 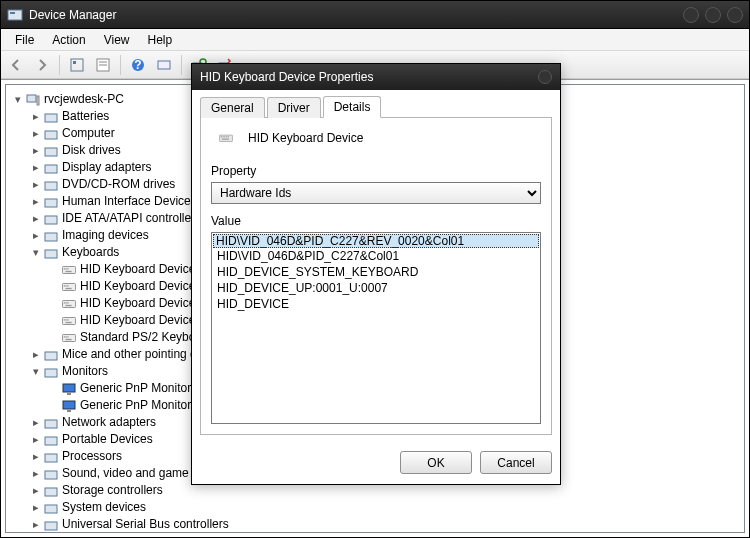 What do you see at coordinates (735, 15) in the screenshot?
I see `close-button` at bounding box center [735, 15].